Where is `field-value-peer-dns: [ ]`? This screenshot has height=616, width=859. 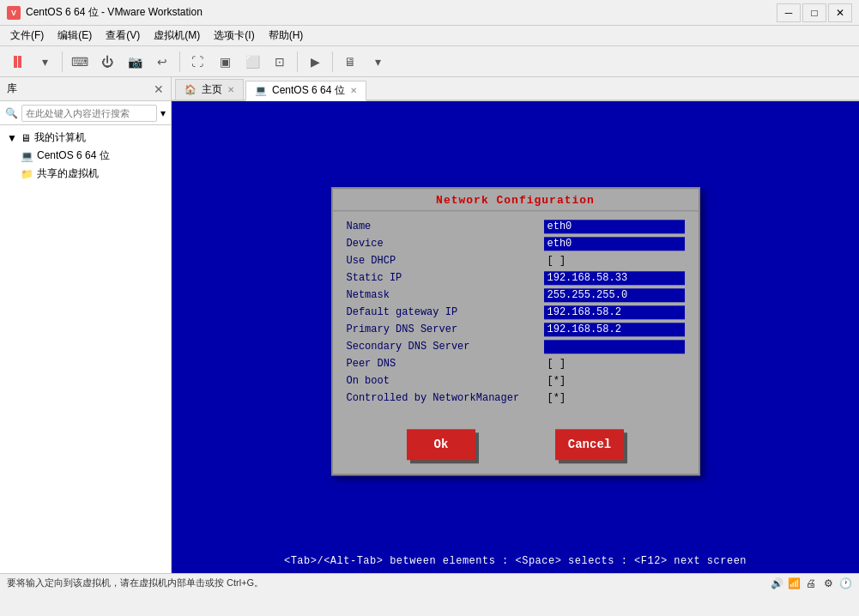
field-value-peer-dns: [ ] is located at coordinates (614, 364).